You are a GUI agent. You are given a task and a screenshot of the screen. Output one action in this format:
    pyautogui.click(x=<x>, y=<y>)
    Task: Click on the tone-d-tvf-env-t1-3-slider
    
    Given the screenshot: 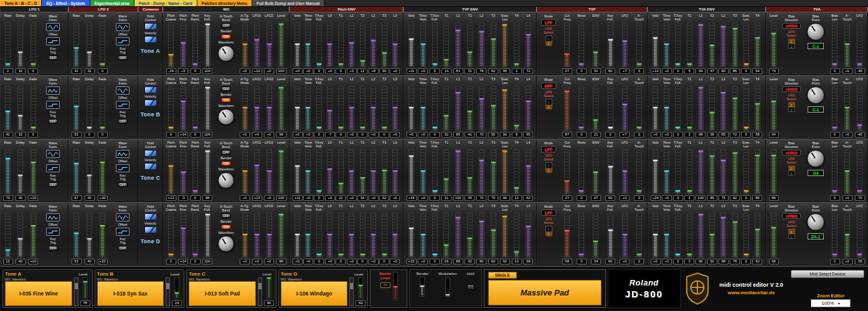 What is the action you would take?
    pyautogui.click(x=446, y=235)
    